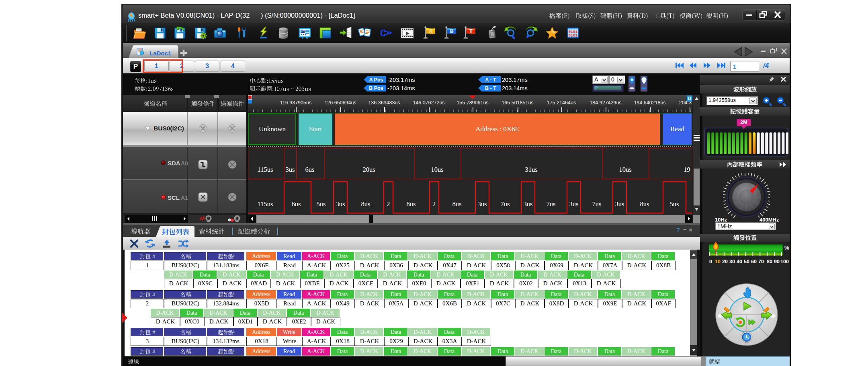  Describe the element at coordinates (452, 31) in the screenshot. I see `svg-text: B` at that location.